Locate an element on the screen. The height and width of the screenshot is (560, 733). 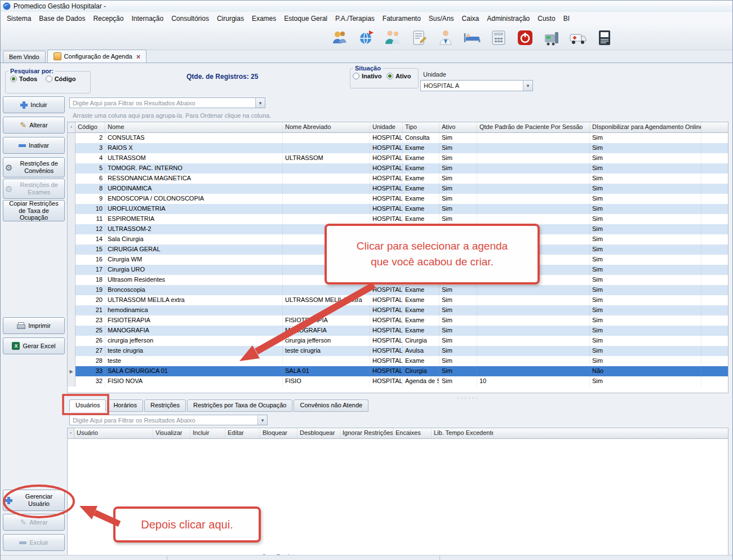
reports-icon is located at coordinates (605, 38).